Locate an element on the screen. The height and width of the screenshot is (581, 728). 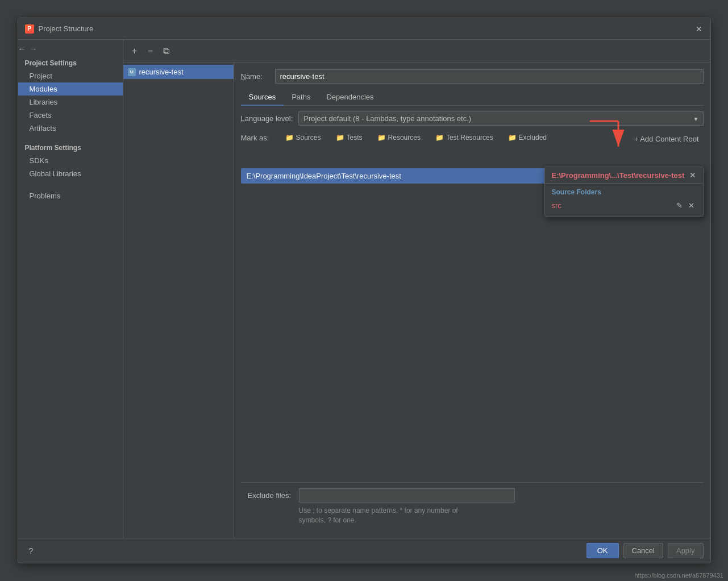
mark-test-resources-button: 📁 Test Resources is located at coordinates (464, 138).